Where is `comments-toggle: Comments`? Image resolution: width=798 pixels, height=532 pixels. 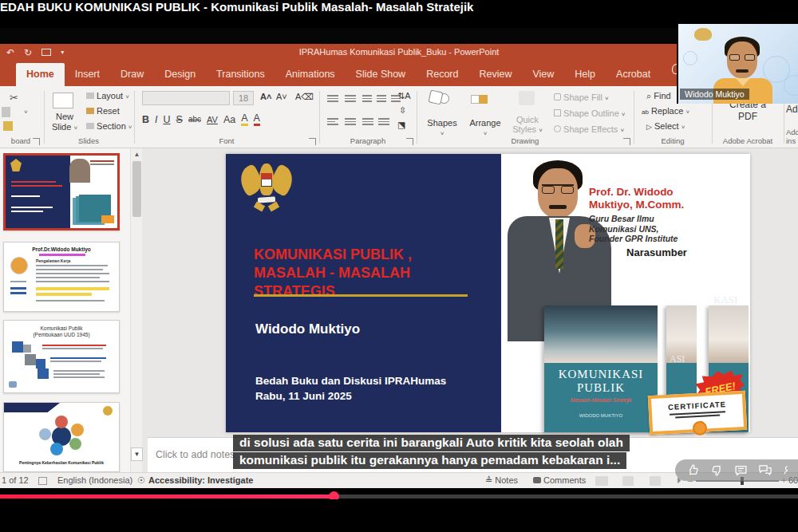
comments-toggle: Comments is located at coordinates (559, 480).